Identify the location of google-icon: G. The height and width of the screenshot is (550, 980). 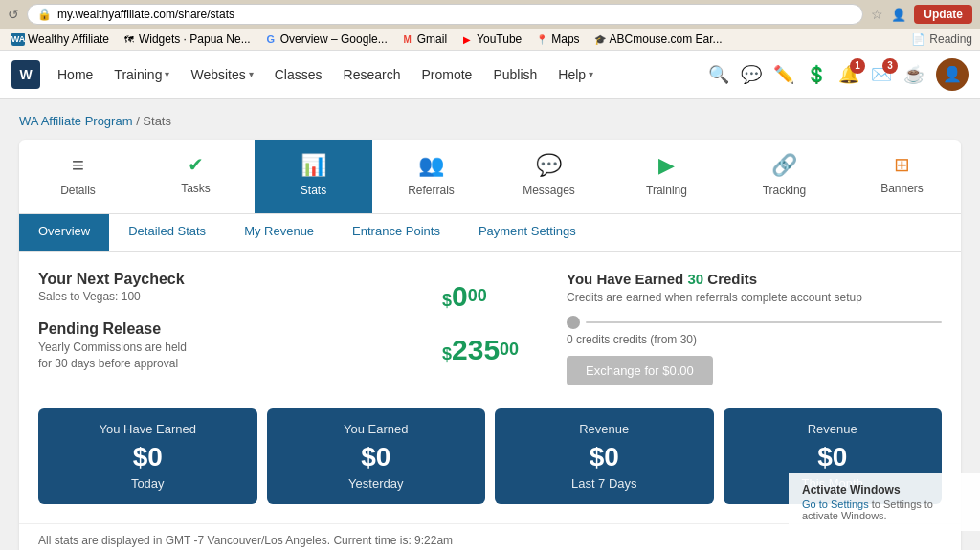
(271, 39).